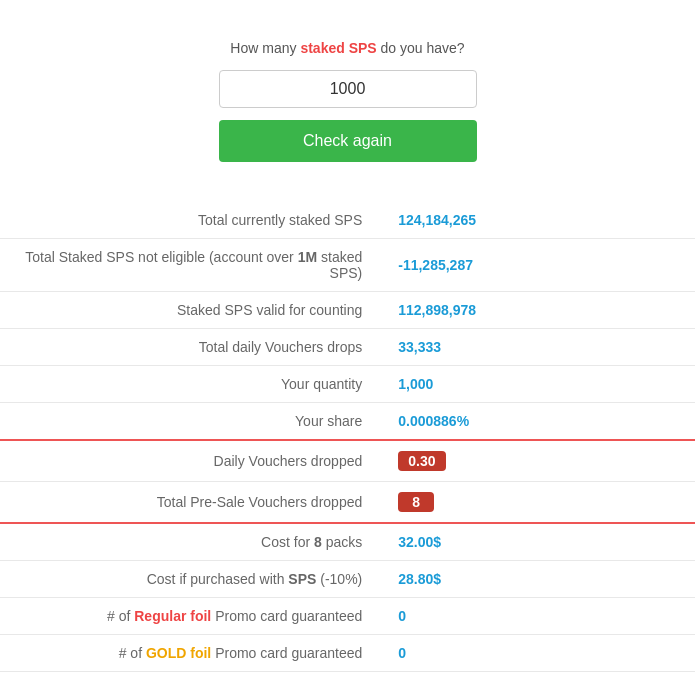 The height and width of the screenshot is (687, 695). I want to click on value-badge: 8, so click(416, 502).